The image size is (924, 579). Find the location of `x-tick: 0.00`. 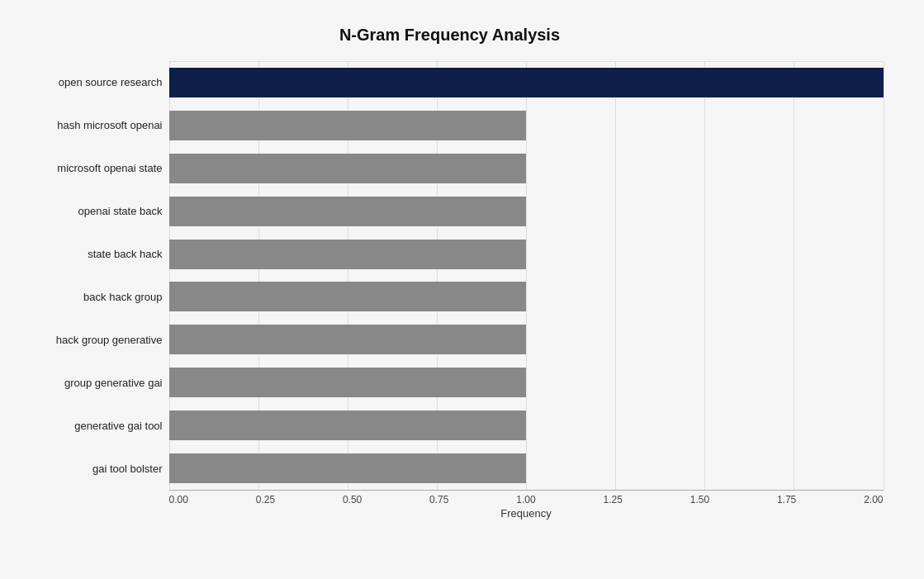

x-tick: 0.00 is located at coordinates (178, 500).